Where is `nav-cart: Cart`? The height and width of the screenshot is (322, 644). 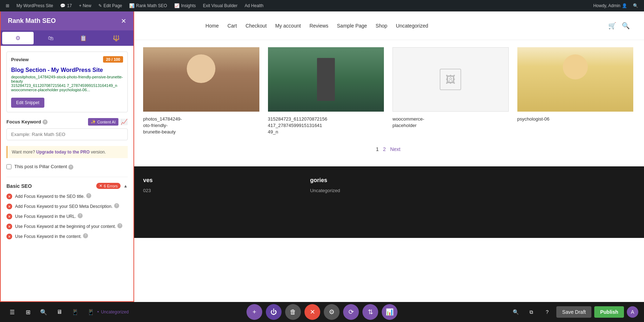
nav-cart: Cart is located at coordinates (232, 26).